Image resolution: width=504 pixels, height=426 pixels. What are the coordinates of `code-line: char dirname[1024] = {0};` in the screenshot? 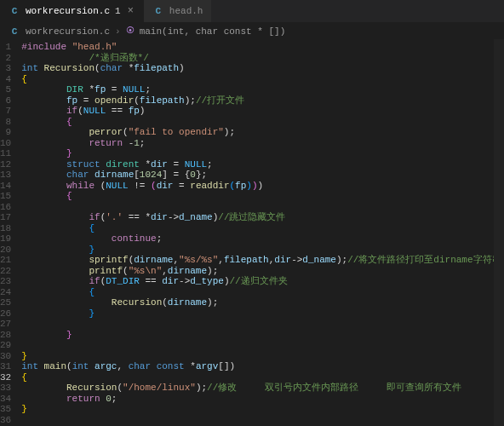 It's located at (262, 176).